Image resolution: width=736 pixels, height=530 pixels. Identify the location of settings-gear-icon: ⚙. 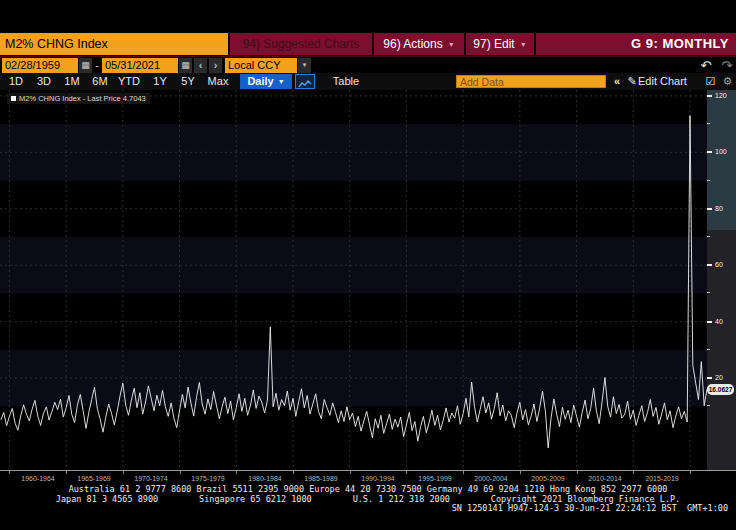
(728, 82).